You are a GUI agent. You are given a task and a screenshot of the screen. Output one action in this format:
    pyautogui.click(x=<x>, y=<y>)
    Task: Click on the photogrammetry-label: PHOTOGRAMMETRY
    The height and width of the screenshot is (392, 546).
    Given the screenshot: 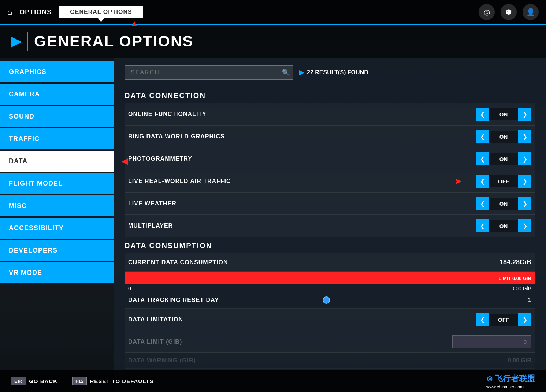 What is the action you would take?
    pyautogui.click(x=302, y=159)
    